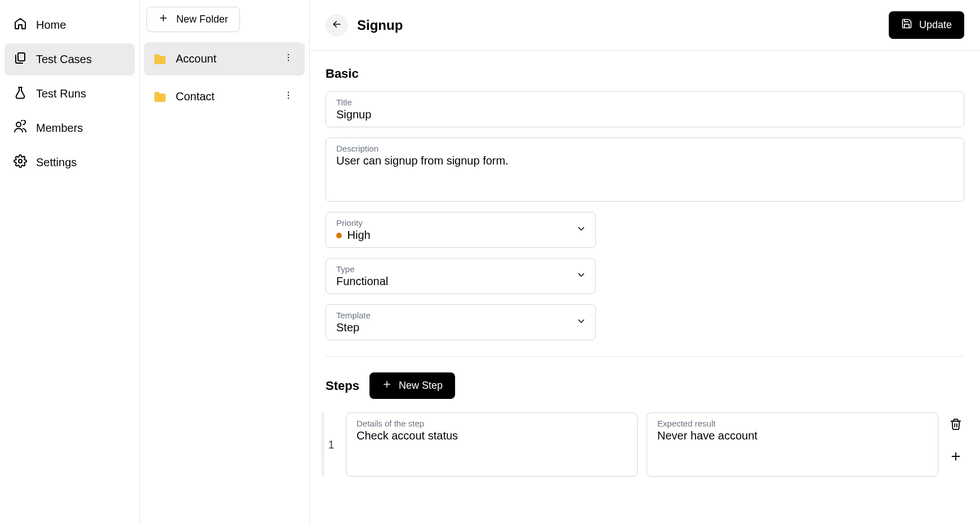  I want to click on folder-label: Contact, so click(195, 97).